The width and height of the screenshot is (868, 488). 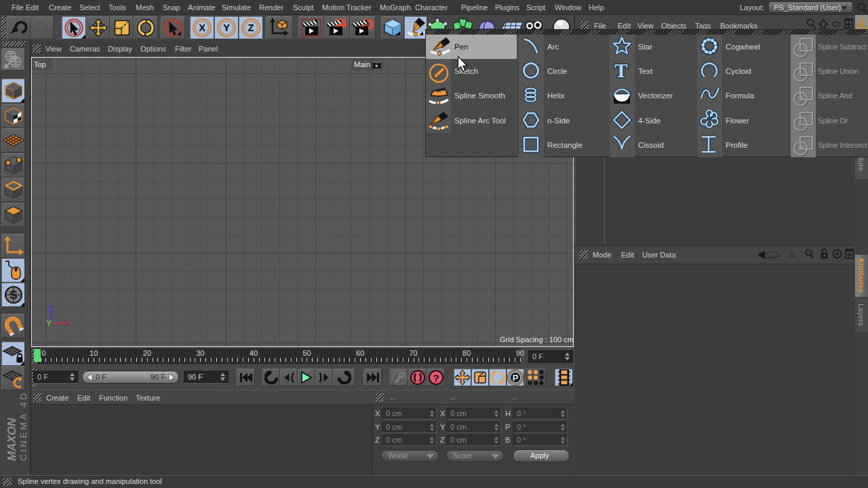 I want to click on svg-text: S, so click(x=14, y=296).